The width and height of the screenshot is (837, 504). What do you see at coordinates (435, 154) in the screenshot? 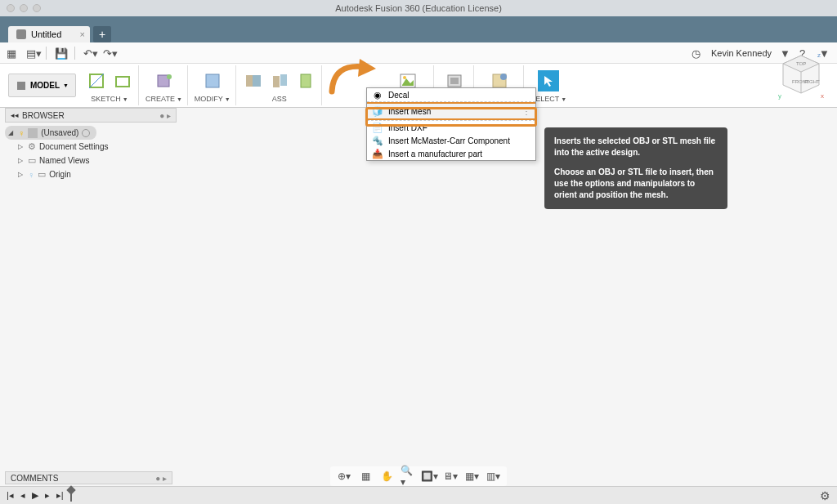
I see `dd-label: Insert a manufacturer part` at bounding box center [435, 154].